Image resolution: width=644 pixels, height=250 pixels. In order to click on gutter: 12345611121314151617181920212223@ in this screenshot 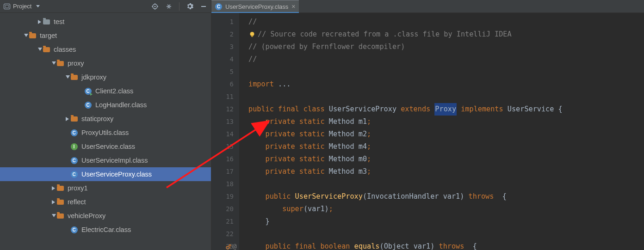, I will do `click(225, 131)`.